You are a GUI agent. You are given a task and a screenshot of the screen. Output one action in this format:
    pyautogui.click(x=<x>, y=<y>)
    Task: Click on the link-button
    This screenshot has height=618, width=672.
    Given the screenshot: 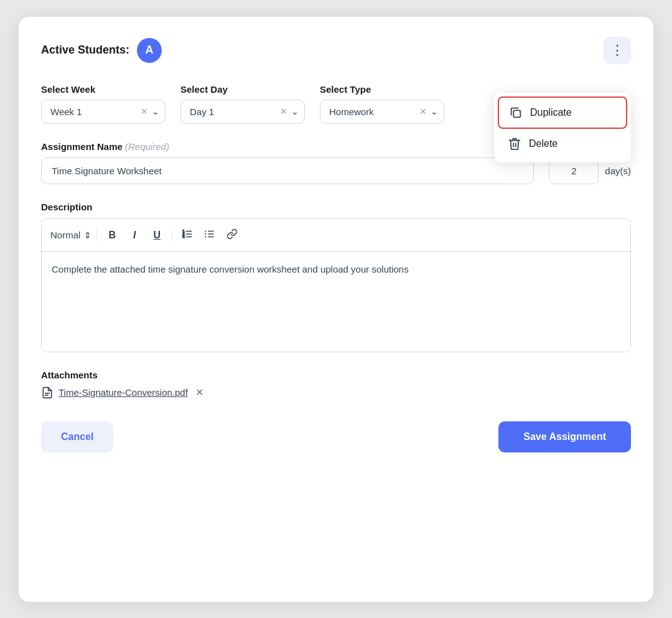 What is the action you would take?
    pyautogui.click(x=232, y=235)
    